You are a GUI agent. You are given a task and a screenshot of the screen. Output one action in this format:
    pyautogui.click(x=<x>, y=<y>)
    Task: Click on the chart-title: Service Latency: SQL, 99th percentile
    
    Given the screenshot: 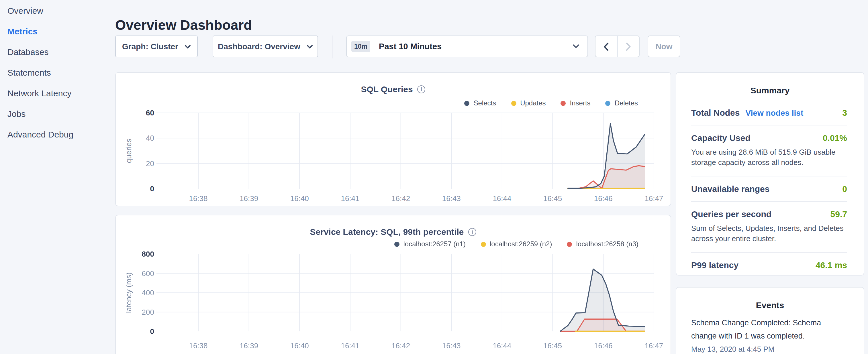 What is the action you would take?
    pyautogui.click(x=387, y=232)
    